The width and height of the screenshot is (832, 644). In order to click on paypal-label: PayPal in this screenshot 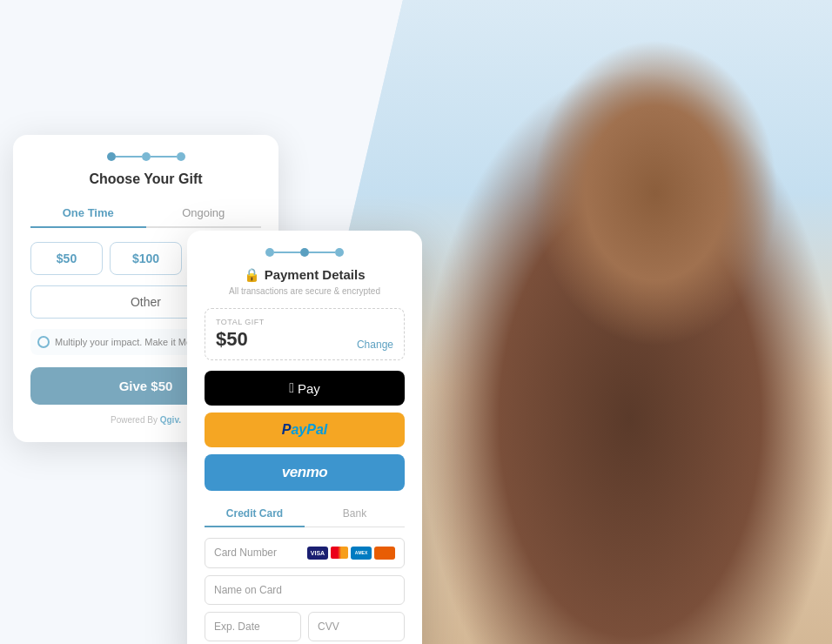, I will do `click(305, 430)`.